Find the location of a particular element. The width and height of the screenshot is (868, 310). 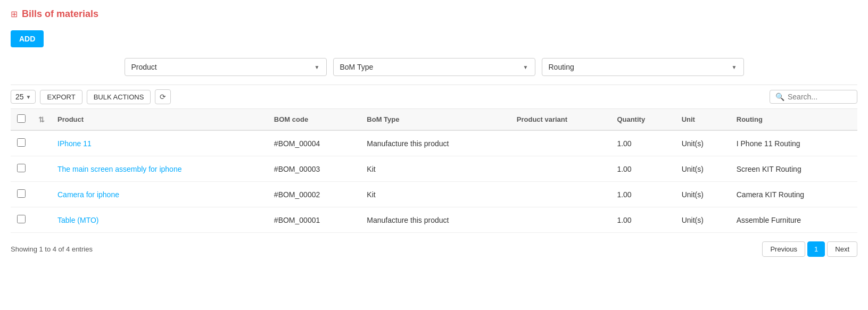

row-bom-code-0: #BOM_00004 is located at coordinates (314, 144).